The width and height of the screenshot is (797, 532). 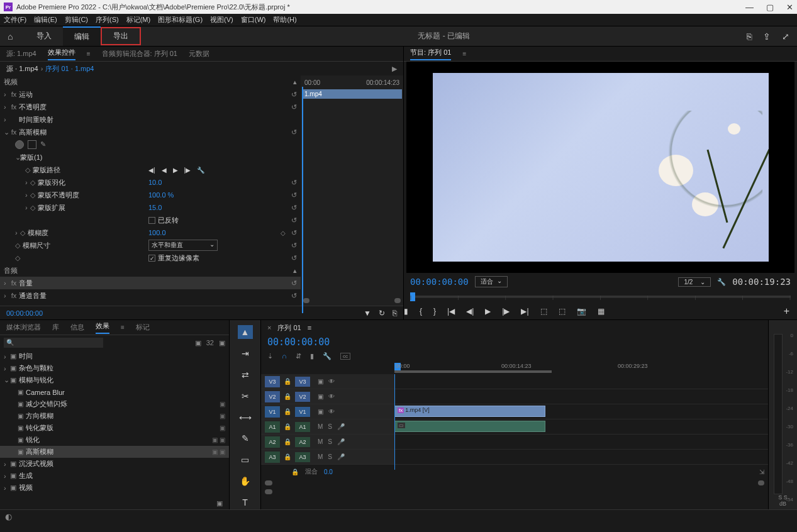 What do you see at coordinates (382, 313) in the screenshot?
I see `loop-icon: ↻` at bounding box center [382, 313].